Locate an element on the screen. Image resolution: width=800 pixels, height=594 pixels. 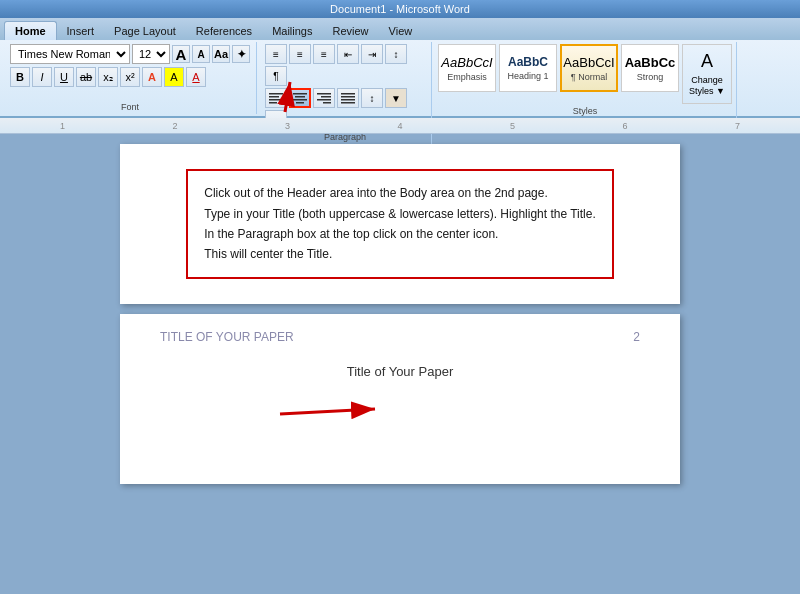
strong-style-button: AaBbCc Strong is located at coordinates (650, 68).